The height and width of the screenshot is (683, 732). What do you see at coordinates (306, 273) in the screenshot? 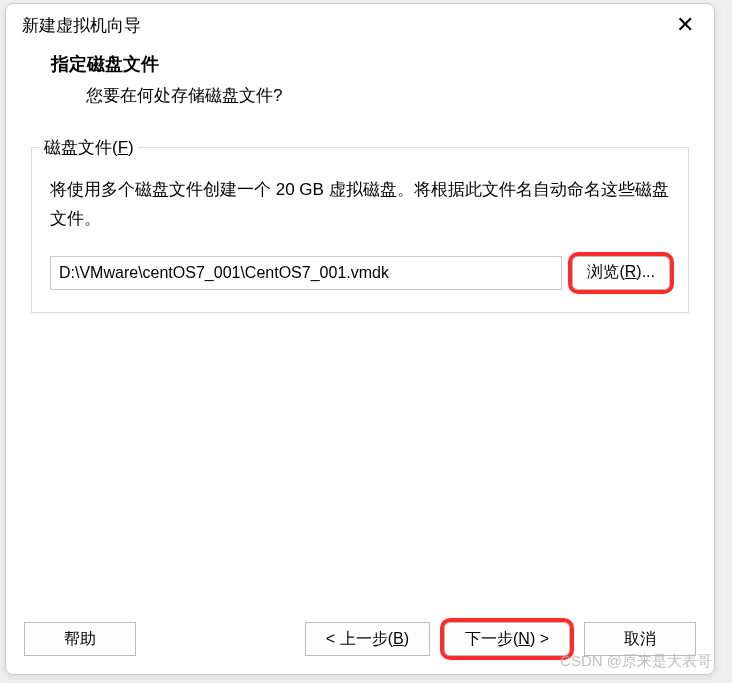
I see `disk-path-input` at bounding box center [306, 273].